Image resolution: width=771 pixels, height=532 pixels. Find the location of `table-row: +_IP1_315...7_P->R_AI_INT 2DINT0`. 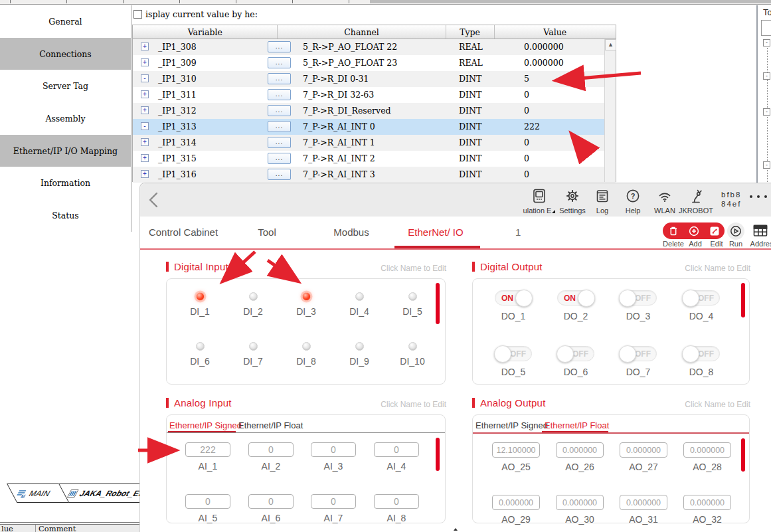

table-row: +_IP1_315...7_P->R_AI_INT 2DINT0 is located at coordinates (375, 159).